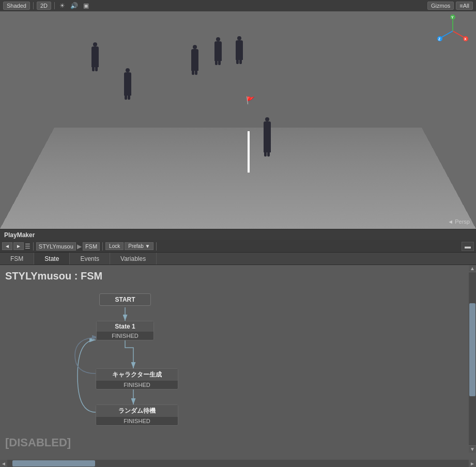  I want to click on shaded-dropdown: Shaded, so click(17, 6).